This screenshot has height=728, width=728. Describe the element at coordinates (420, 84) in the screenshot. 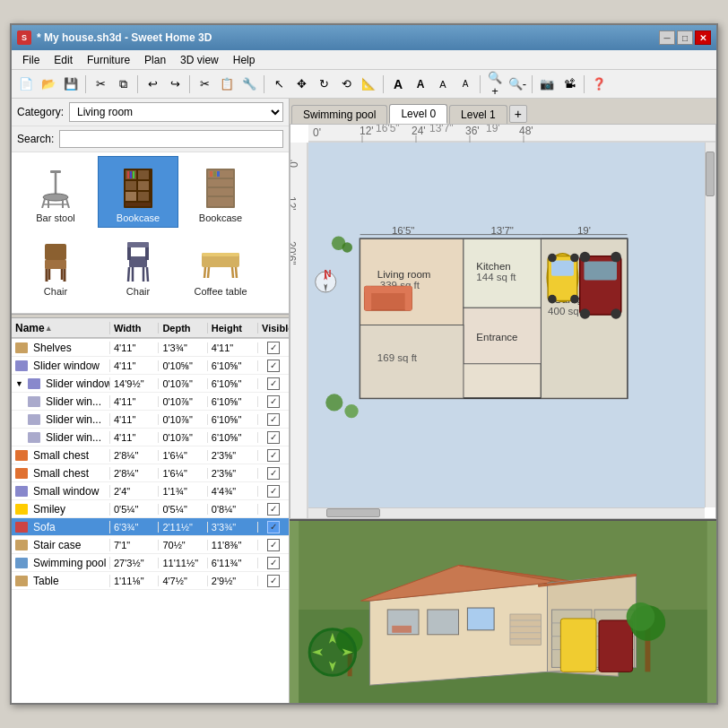

I see `text-med-button: A` at that location.